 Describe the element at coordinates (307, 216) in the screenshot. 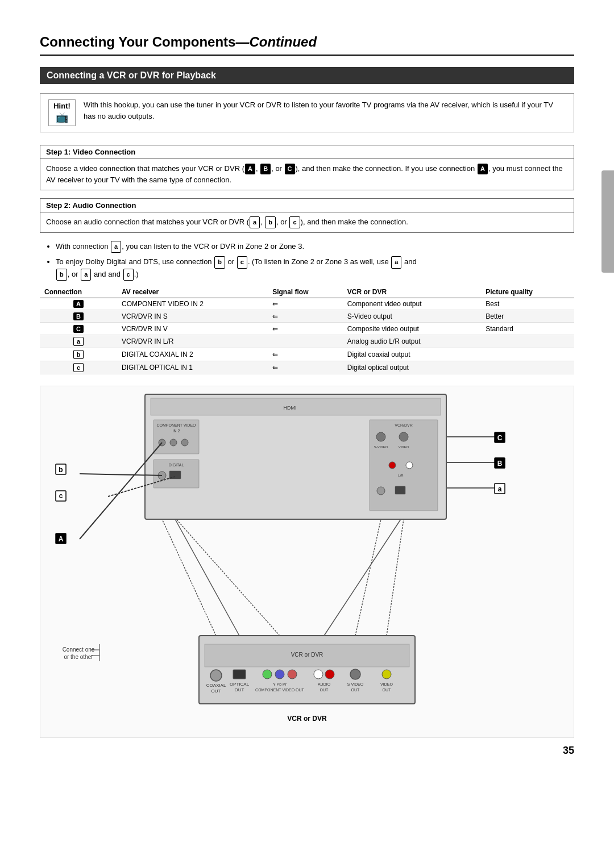

I see `step2-box: Step 2: Audio Connection Choose an audio…` at that location.